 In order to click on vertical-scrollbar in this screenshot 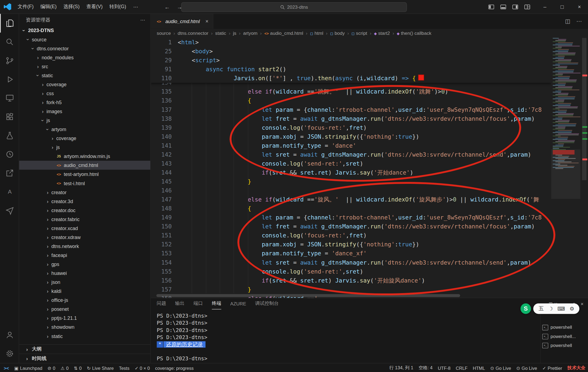, I will do `click(584, 168)`.